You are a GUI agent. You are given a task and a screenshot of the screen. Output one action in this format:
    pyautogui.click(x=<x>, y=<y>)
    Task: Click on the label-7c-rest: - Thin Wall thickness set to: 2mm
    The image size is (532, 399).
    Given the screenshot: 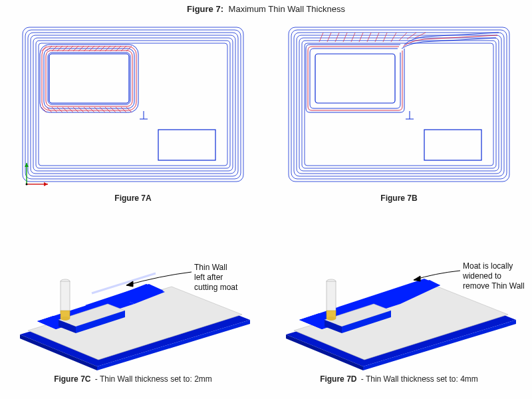 What is the action you would take?
    pyautogui.click(x=152, y=379)
    